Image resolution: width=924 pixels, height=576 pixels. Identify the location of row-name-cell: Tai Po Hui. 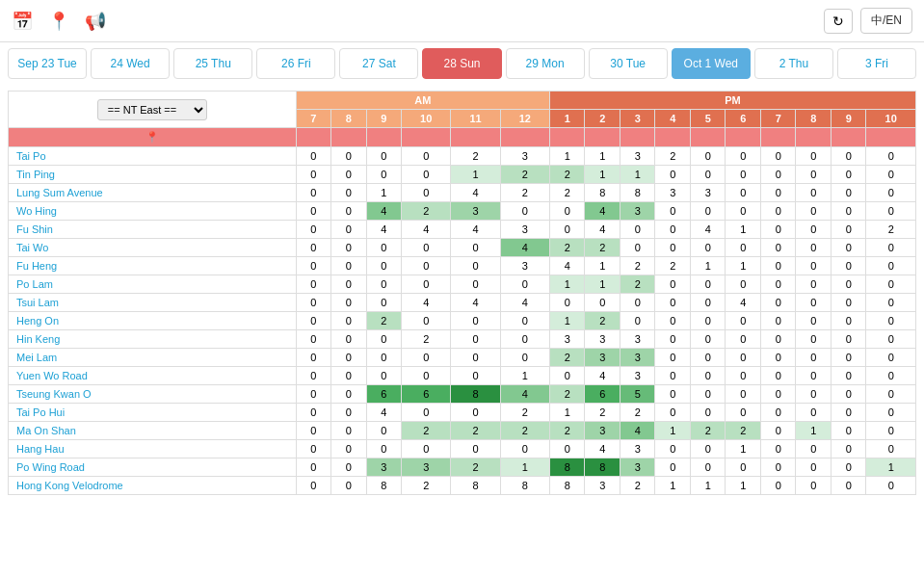
(152, 412).